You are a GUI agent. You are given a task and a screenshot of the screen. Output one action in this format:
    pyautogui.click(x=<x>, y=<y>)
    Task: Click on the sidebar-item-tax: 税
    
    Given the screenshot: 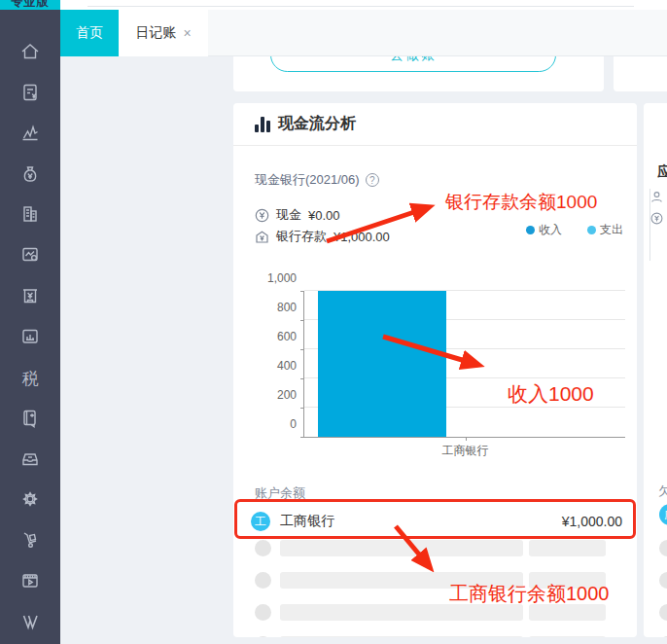 What is the action you would take?
    pyautogui.click(x=30, y=379)
    